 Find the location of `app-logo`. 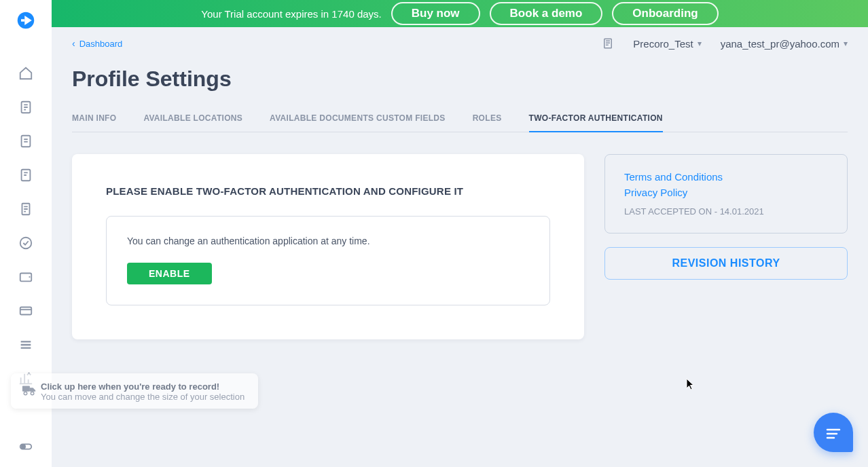

app-logo is located at coordinates (26, 20).